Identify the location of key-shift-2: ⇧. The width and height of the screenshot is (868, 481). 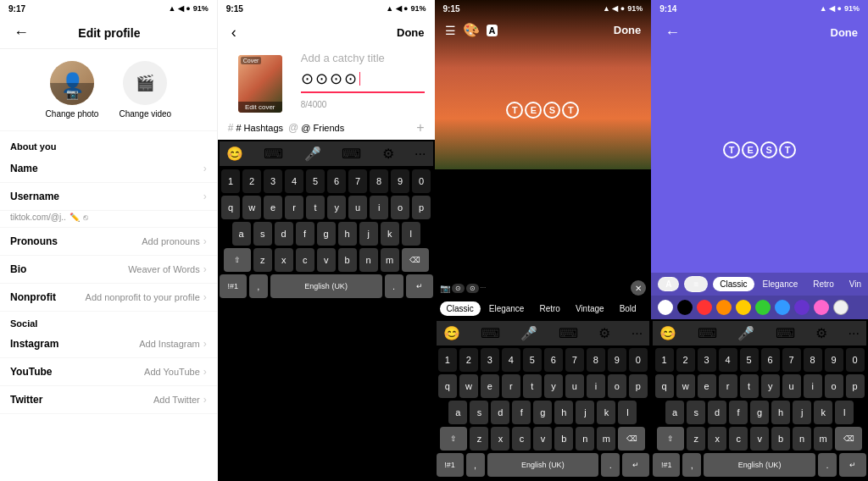
(237, 260).